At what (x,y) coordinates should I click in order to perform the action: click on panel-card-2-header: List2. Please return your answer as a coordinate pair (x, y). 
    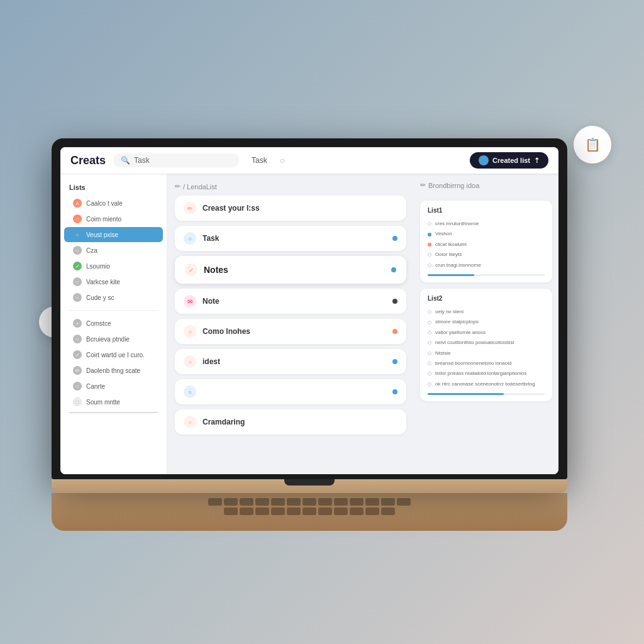
    Looking at the image, I should click on (486, 298).